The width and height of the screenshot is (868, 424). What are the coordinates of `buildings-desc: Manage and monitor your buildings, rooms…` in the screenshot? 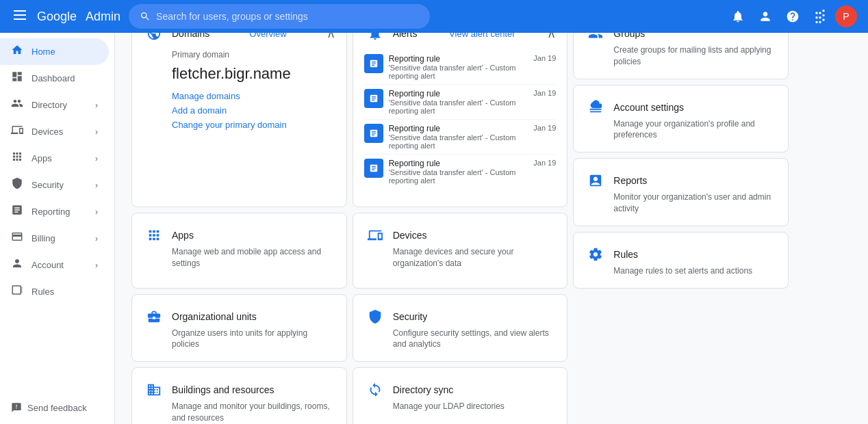 It's located at (253, 412).